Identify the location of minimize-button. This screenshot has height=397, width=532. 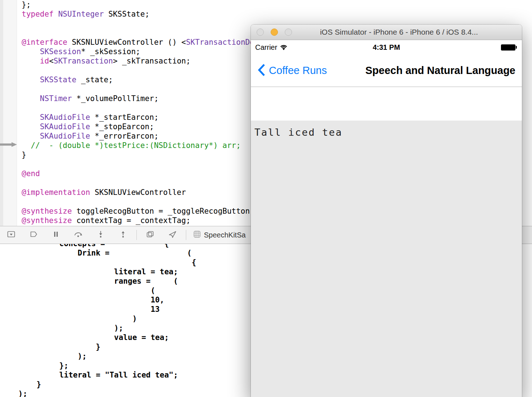
(274, 32).